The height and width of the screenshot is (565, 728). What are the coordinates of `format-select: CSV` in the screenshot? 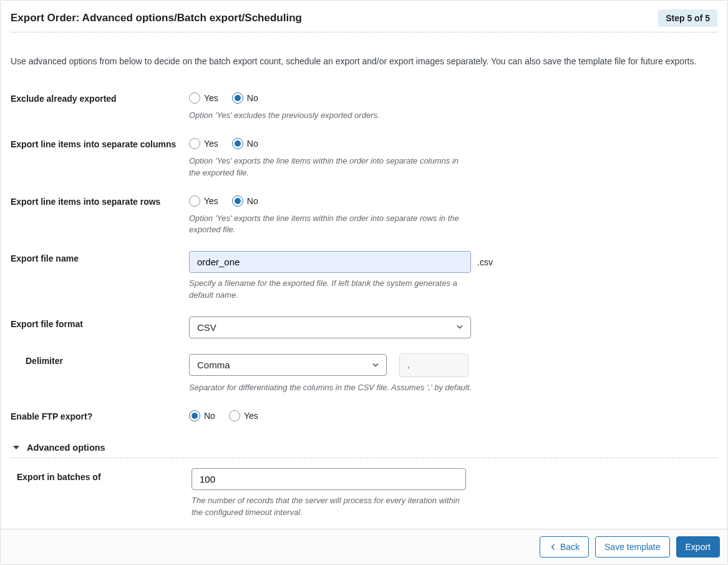 It's located at (330, 327).